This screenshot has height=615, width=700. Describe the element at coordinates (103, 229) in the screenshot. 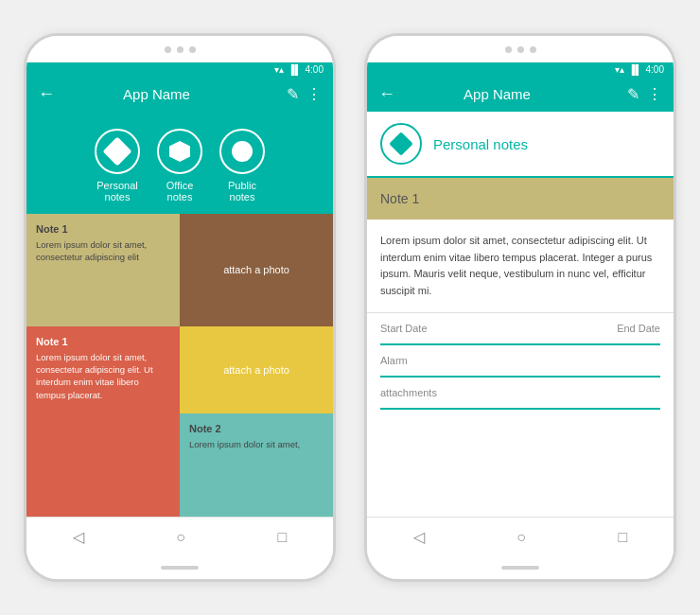

I see `note-title-1: Note 1` at that location.